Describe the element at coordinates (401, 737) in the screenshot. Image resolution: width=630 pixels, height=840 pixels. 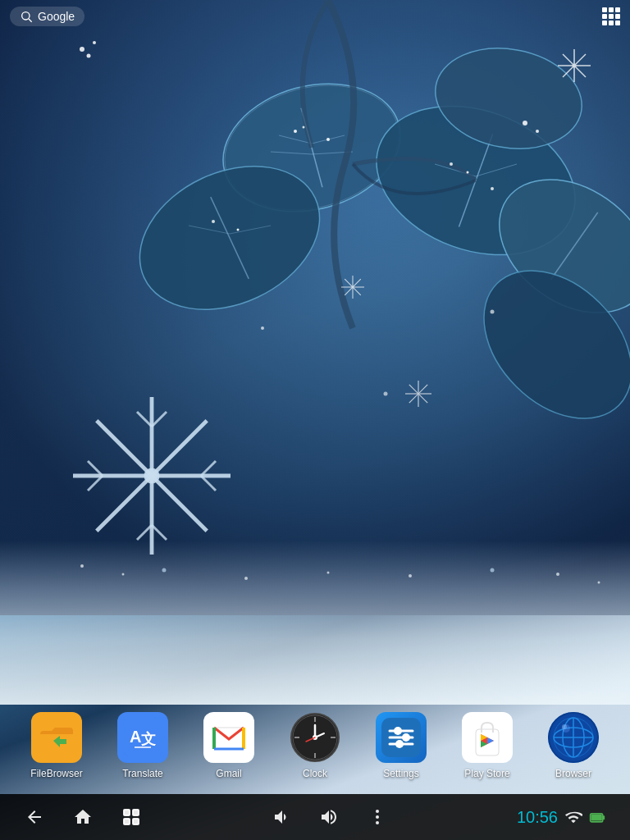
I see `settings-icon` at that location.